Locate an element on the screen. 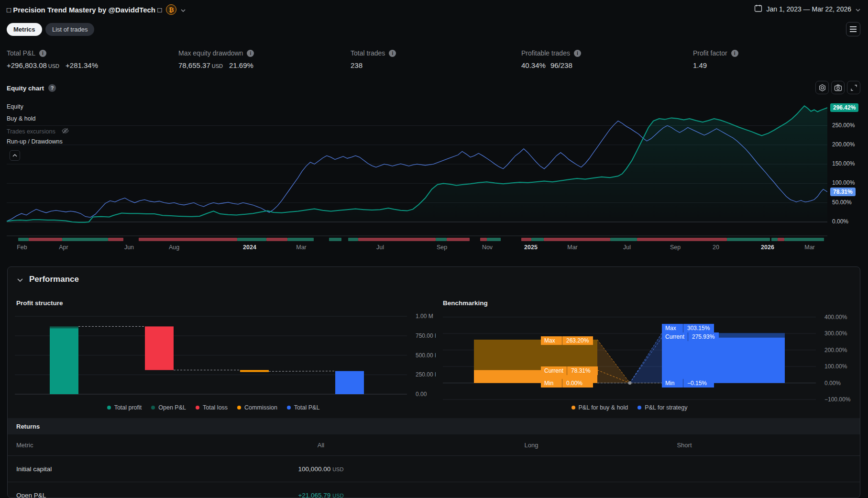 This screenshot has width=868, height=498. svg-text: 0.00% is located at coordinates (833, 383).